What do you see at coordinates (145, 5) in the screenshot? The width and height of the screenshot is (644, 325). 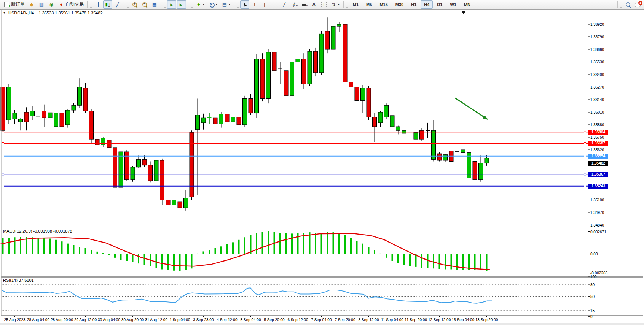 I see `zoom-ic: −` at bounding box center [145, 5].